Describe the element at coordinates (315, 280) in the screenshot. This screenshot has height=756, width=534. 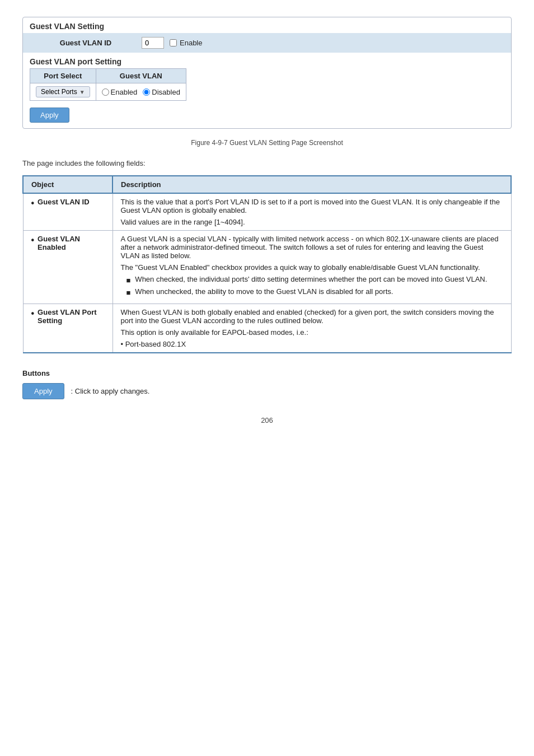
I see `sub-bullet: ■When checked, the individual ports' dit…` at that location.